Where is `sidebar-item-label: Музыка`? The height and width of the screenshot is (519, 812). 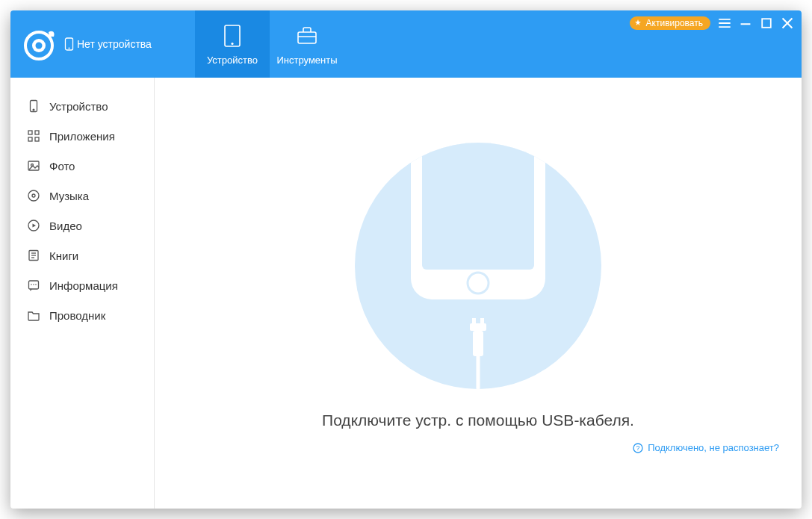
sidebar-item-label: Музыка is located at coordinates (69, 196).